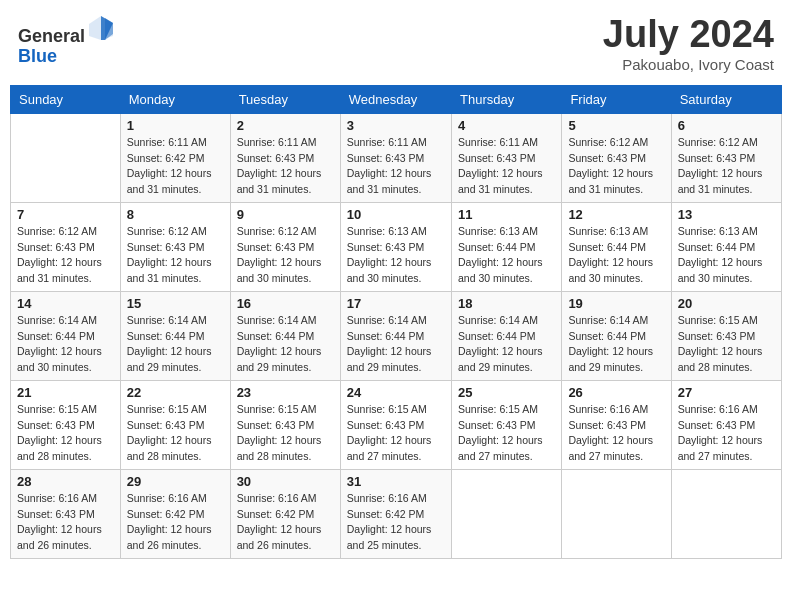 The image size is (792, 612). I want to click on day-cell: 18Sunrise: 6:14 AMSunset: 6:44 PMDayligh…, so click(506, 336).